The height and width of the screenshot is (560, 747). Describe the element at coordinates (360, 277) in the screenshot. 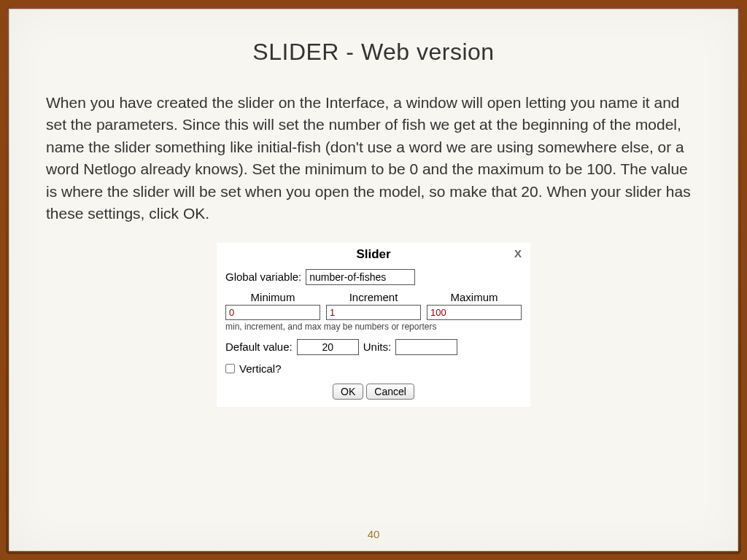

I see `global-variable-input` at that location.